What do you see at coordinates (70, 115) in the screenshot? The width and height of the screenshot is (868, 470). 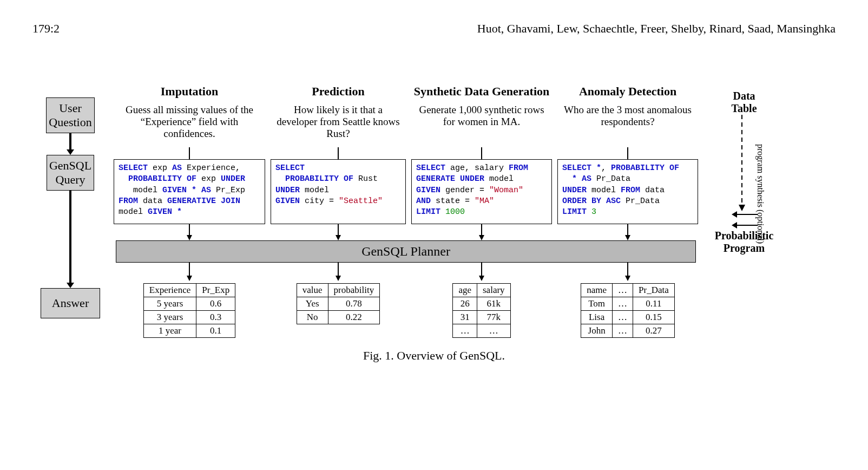 I see `user-question-label: User Question` at bounding box center [70, 115].